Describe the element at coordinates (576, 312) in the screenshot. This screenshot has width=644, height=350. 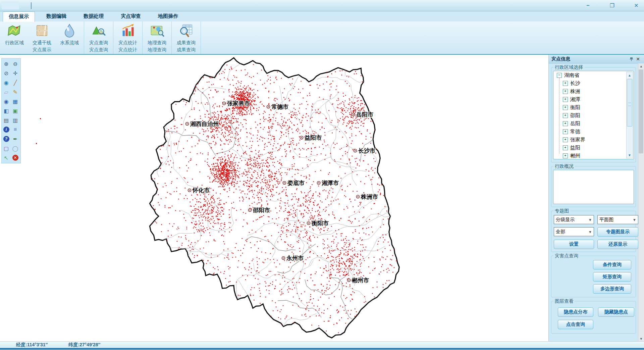
I see `hazard-distribution-button: 隐患点分布` at that location.